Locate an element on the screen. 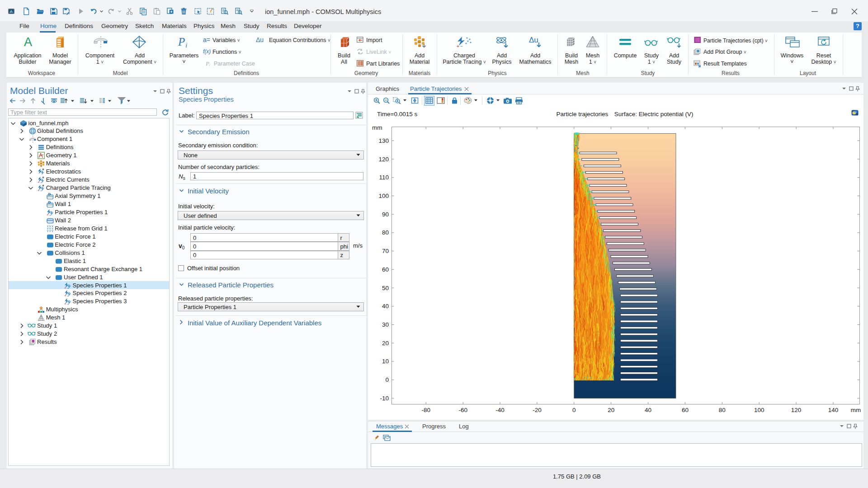 The height and width of the screenshot is (488, 868). svg-text: Pᵢ is located at coordinates (208, 63).